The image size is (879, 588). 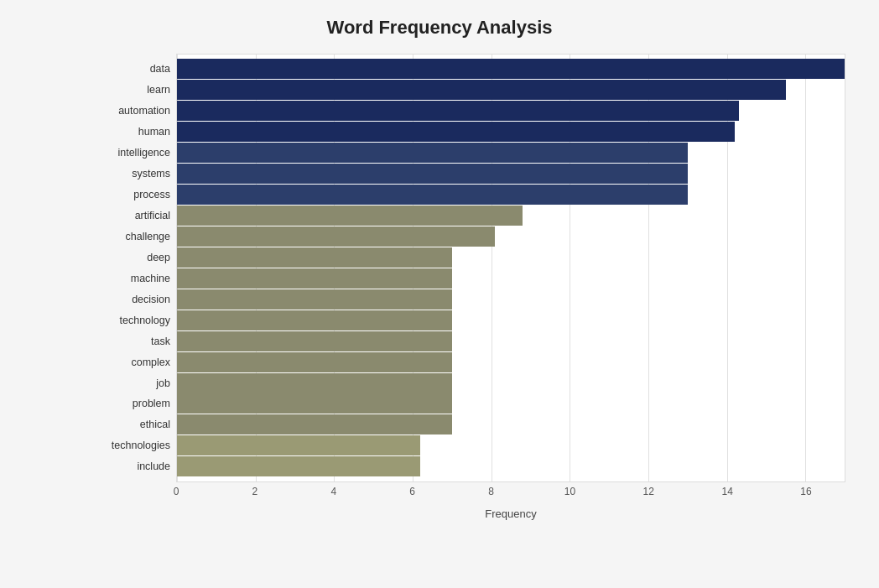 I want to click on bar-row: machine, so click(x=511, y=278).